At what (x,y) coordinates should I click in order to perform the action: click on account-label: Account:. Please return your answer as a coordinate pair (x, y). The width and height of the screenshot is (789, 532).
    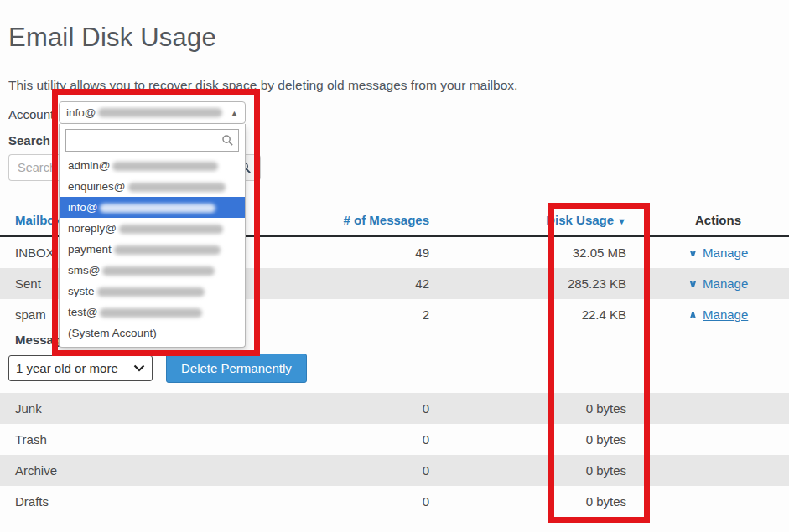
    Looking at the image, I should click on (33, 114).